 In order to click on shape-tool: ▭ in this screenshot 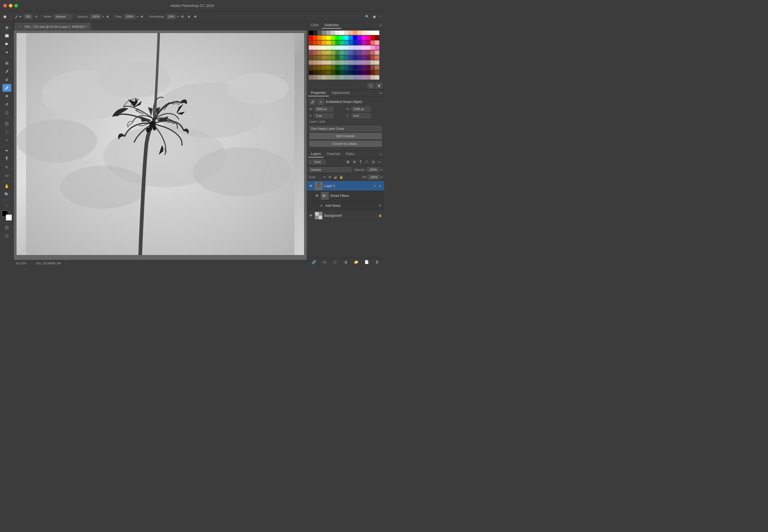, I will do `click(7, 175)`.